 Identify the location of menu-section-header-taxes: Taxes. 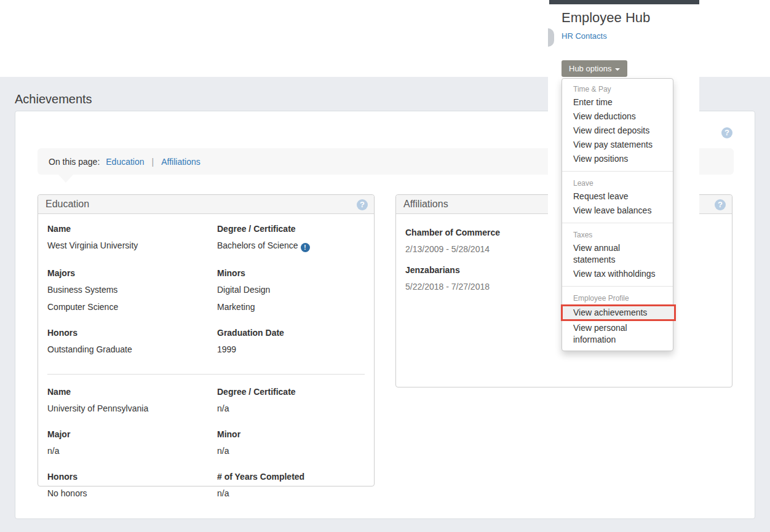
(617, 235).